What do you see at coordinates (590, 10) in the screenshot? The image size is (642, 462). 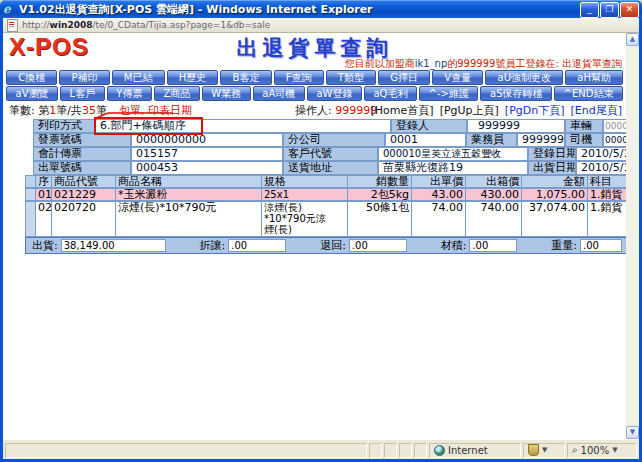 I see `minimize-button: _` at bounding box center [590, 10].